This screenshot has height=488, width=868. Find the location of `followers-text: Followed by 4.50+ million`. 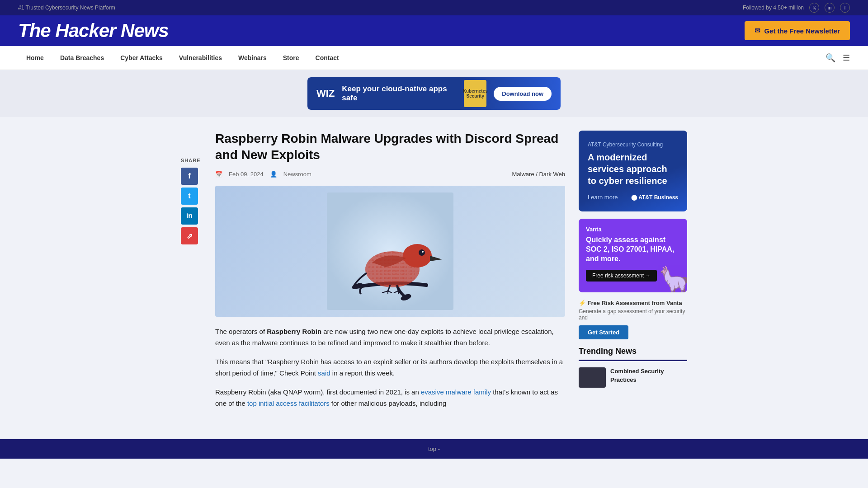

followers-text: Followed by 4.50+ million is located at coordinates (773, 8).